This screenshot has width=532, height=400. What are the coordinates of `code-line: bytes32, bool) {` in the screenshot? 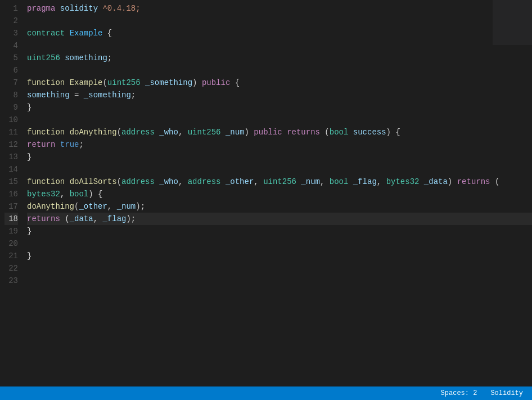 It's located at (279, 194).